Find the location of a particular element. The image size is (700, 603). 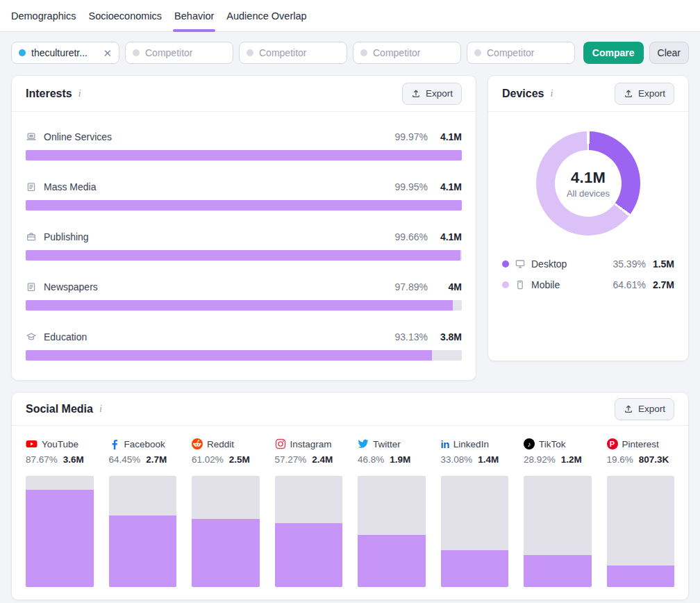

devices-export-button: Export is located at coordinates (644, 94).